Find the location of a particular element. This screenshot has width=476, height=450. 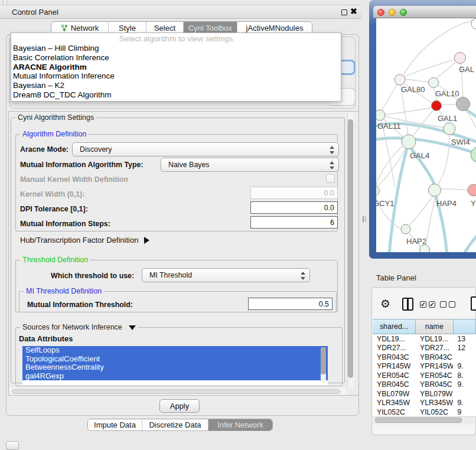

tab-cyni-toolbox: Cyni Toolbox is located at coordinates (210, 28).